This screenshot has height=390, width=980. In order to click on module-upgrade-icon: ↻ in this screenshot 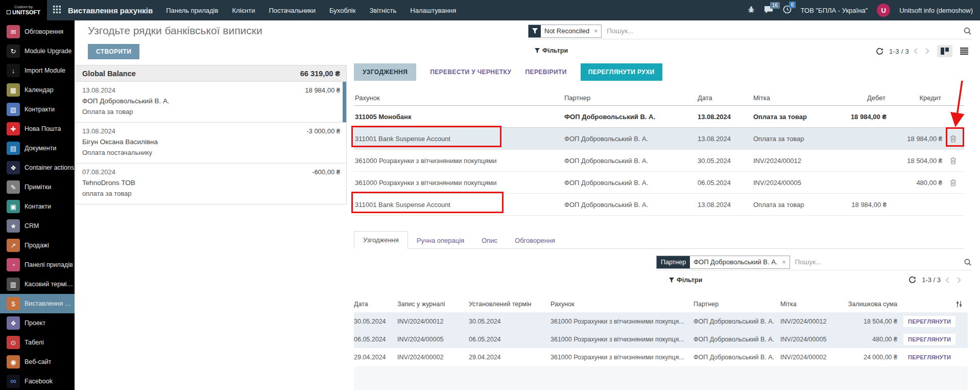, I will do `click(13, 51)`.